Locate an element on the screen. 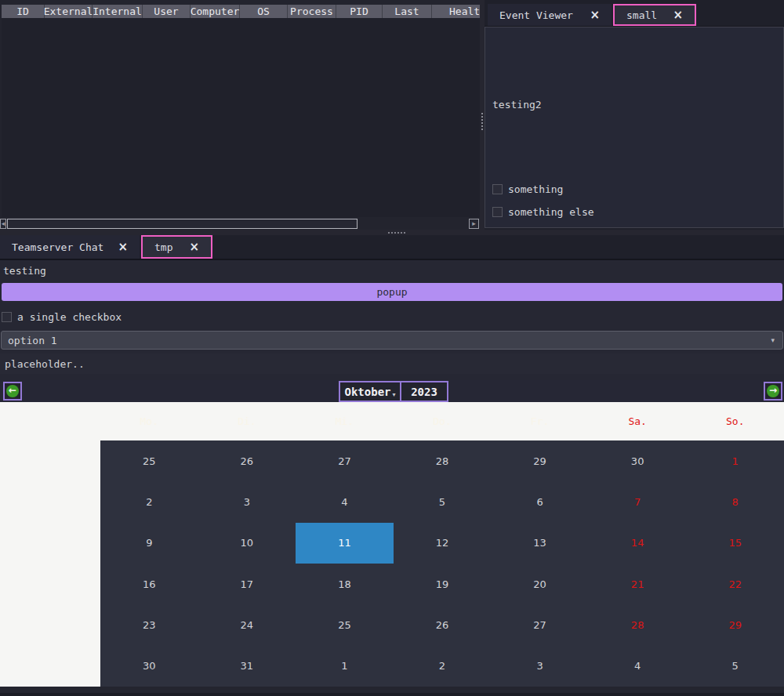 This screenshot has width=784, height=696. calendar-day: 23 is located at coordinates (149, 625).